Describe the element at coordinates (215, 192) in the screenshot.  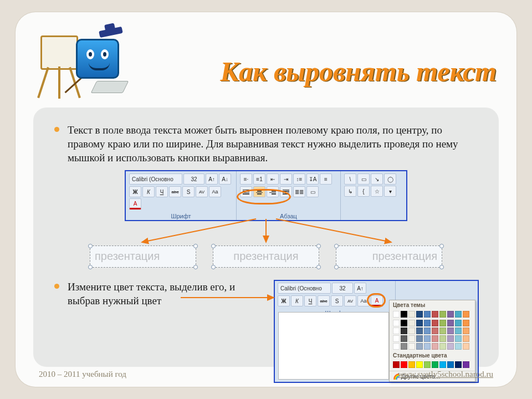
I see `change-case-button: Aa` at that location.